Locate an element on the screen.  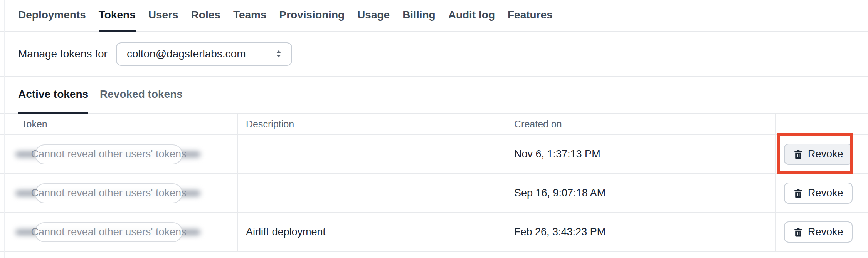
manage-tokens-label: Manage tokens for is located at coordinates (63, 54).